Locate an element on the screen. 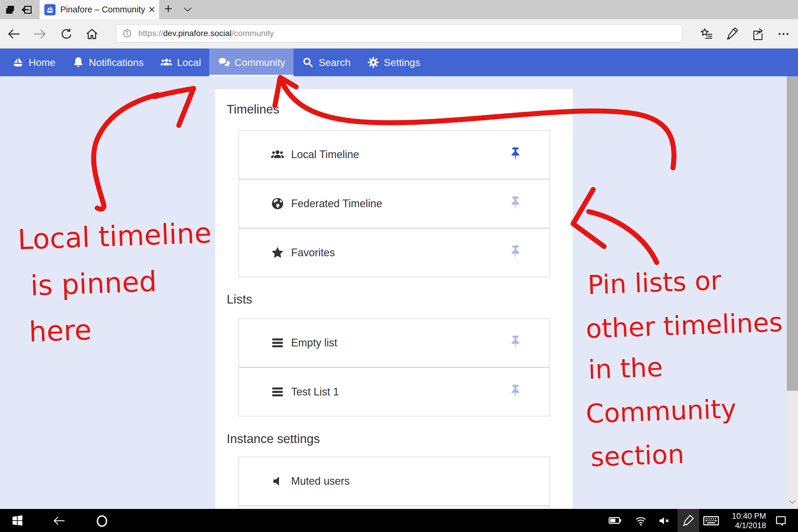 Image resolution: width=798 pixels, height=532 pixels. windows-taskbar: 10:40 PM 4/1/2018 is located at coordinates (399, 520).